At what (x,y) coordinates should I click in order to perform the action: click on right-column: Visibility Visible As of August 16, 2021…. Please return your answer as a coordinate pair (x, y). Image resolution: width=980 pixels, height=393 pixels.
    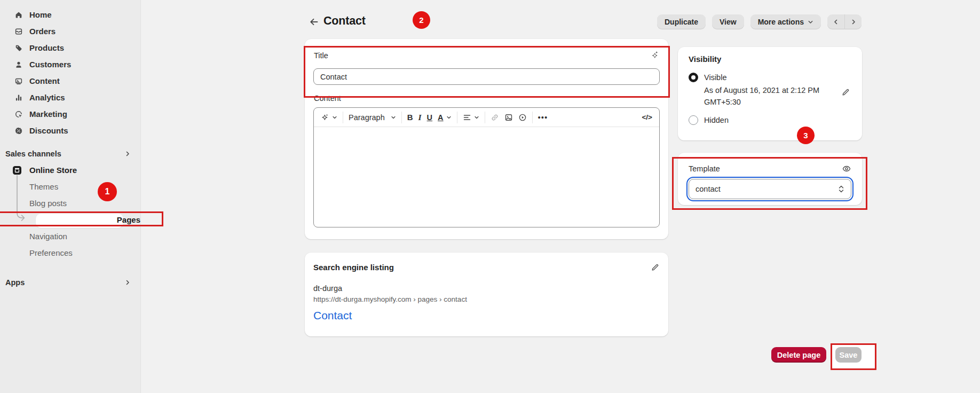
    Looking at the image, I should click on (770, 126).